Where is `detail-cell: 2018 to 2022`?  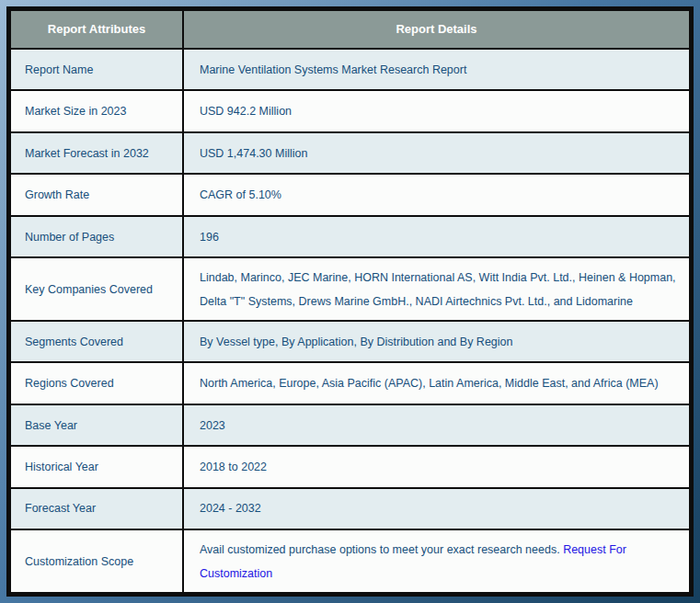 detail-cell: 2018 to 2022 is located at coordinates (436, 467).